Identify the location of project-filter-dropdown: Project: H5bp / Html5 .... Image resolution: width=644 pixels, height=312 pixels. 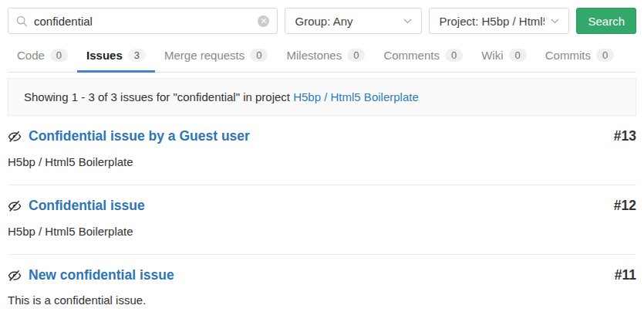
(499, 21).